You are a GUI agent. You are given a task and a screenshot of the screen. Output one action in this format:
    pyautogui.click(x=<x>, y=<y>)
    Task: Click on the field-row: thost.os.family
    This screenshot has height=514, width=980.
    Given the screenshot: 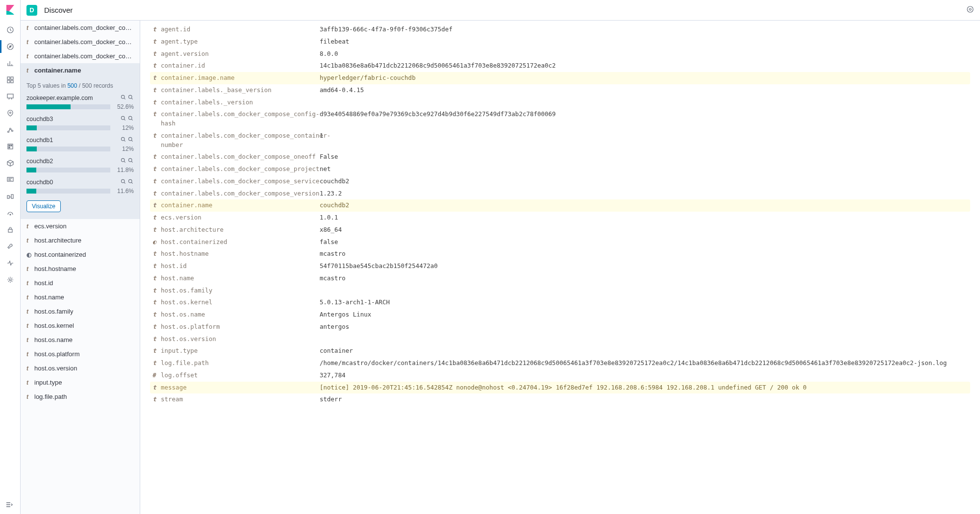 What is the action you would take?
    pyautogui.click(x=80, y=312)
    